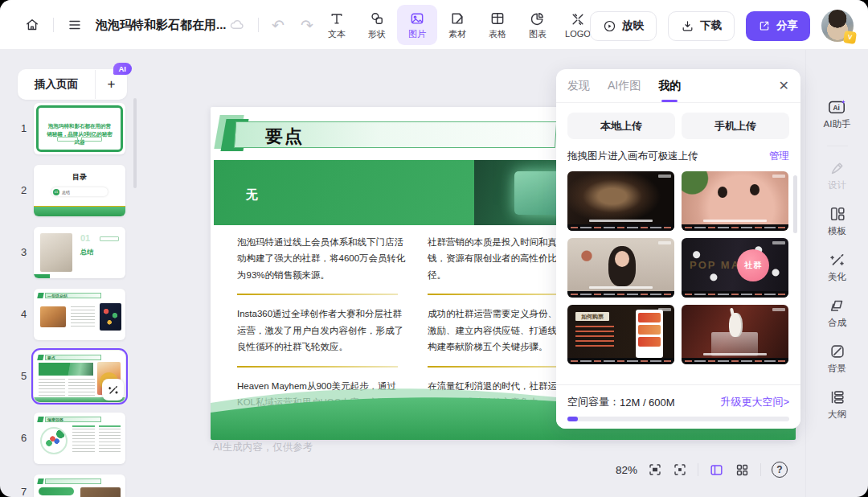 The height and width of the screenshot is (497, 868). What do you see at coordinates (307, 26) in the screenshot?
I see `redo-icon: ↷` at bounding box center [307, 26].